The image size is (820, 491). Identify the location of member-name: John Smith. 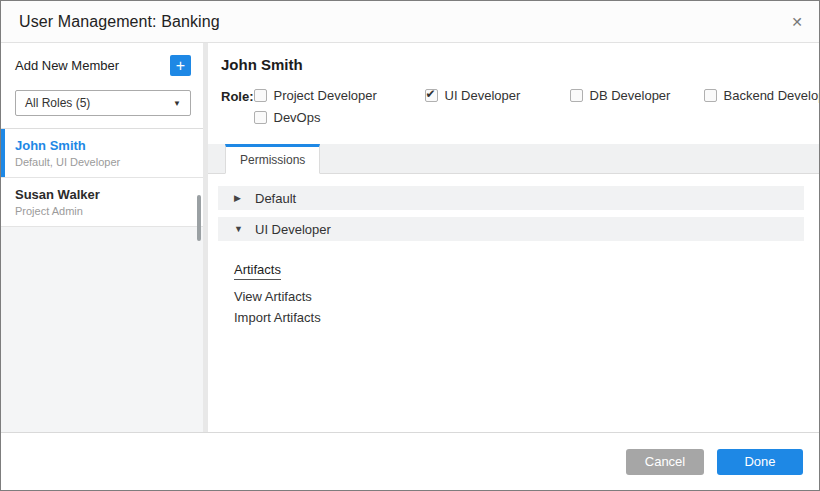
(102, 146).